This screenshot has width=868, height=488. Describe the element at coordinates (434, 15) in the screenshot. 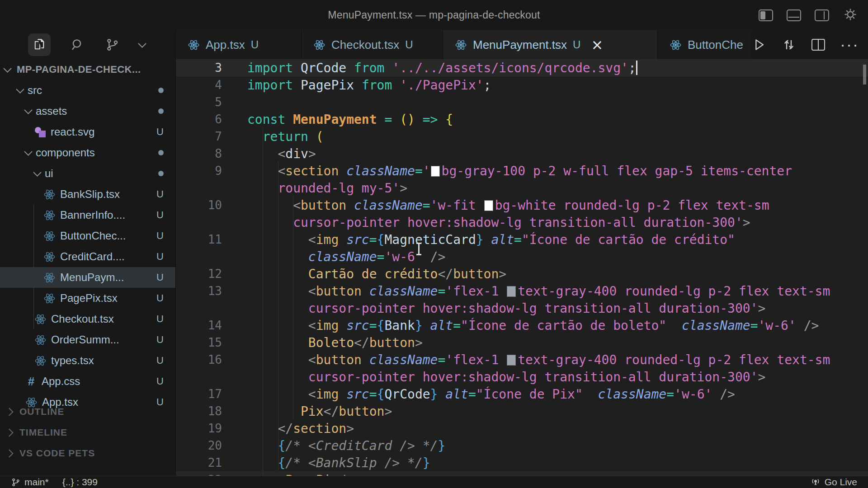

I see `title-bar: MenuPayment.tsx — mp-pagina-de-checkout` at that location.